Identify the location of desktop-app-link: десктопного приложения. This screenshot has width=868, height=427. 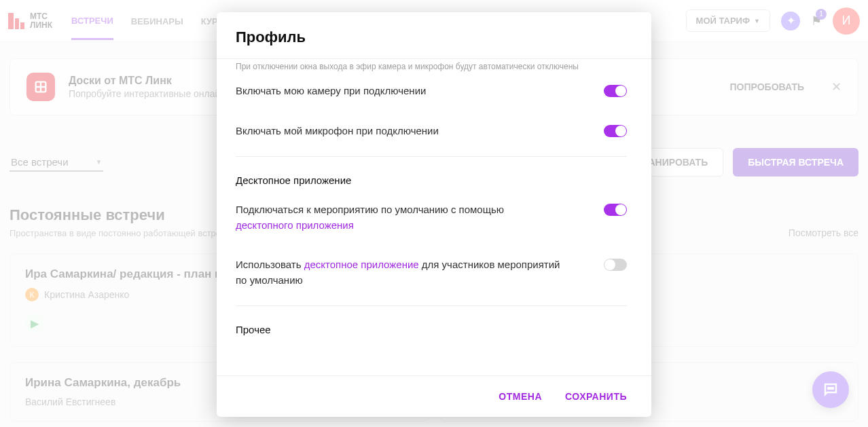
(295, 225).